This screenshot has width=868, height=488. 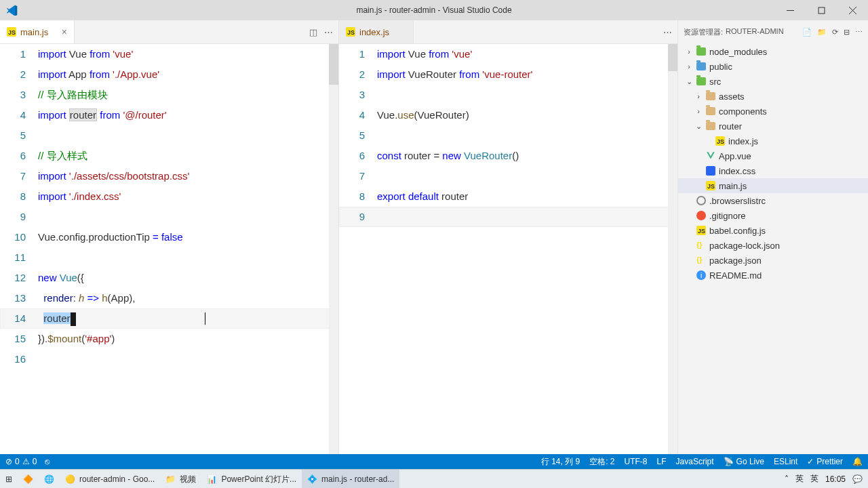 What do you see at coordinates (773, 171) in the screenshot?
I see `tree-item-index-css: index.css` at bounding box center [773, 171].